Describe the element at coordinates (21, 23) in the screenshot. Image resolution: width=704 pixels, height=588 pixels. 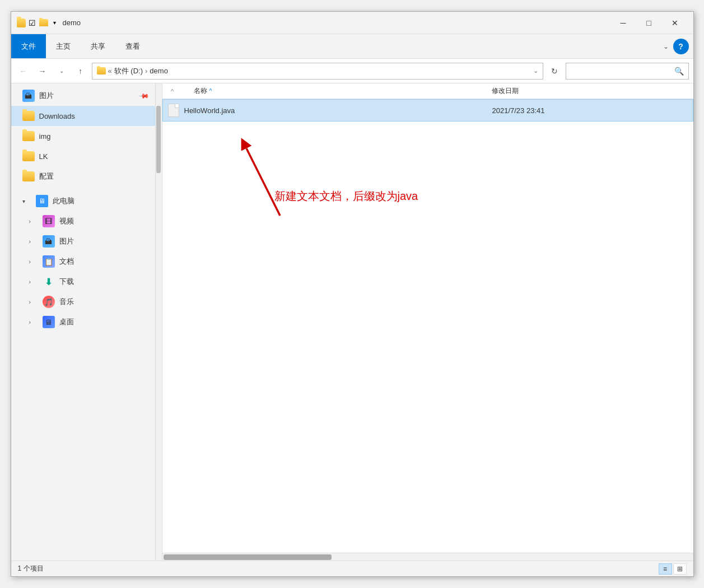
I see `folder-icon` at that location.